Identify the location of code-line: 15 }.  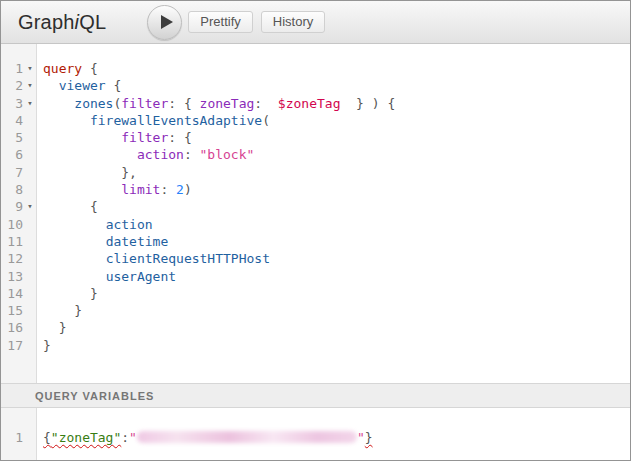
(316, 310).